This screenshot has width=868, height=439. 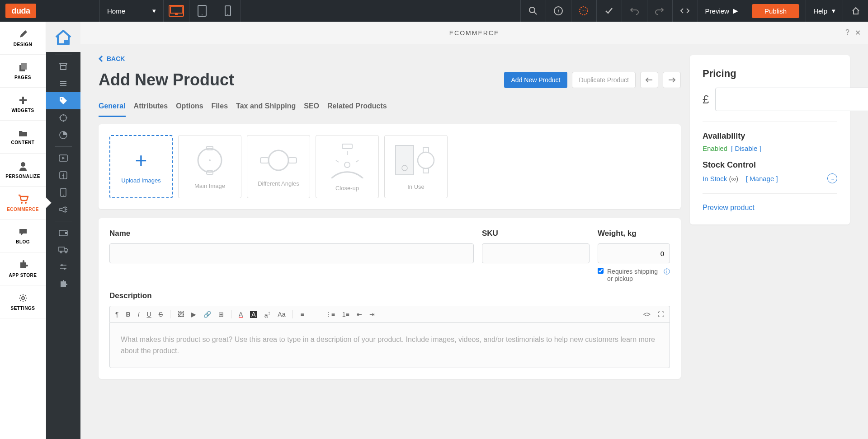 What do you see at coordinates (63, 118) in the screenshot?
I see `sec-target-icon` at bounding box center [63, 118].